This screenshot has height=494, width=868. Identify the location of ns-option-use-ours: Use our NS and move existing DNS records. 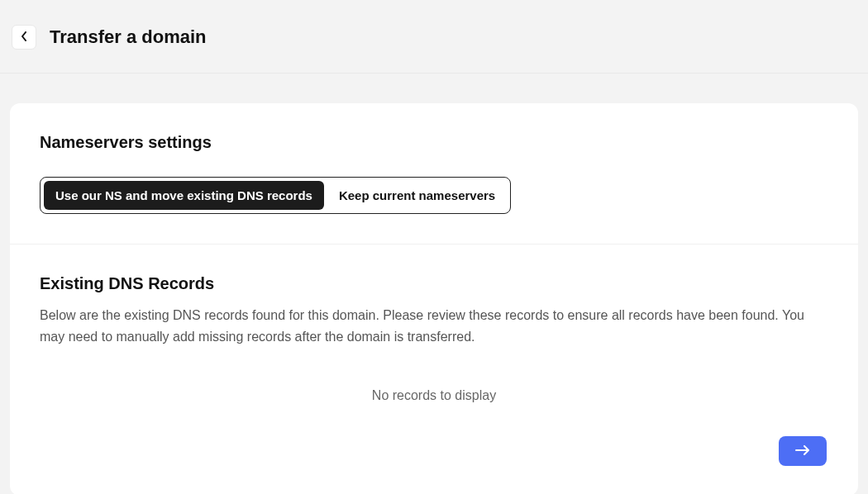
(184, 195).